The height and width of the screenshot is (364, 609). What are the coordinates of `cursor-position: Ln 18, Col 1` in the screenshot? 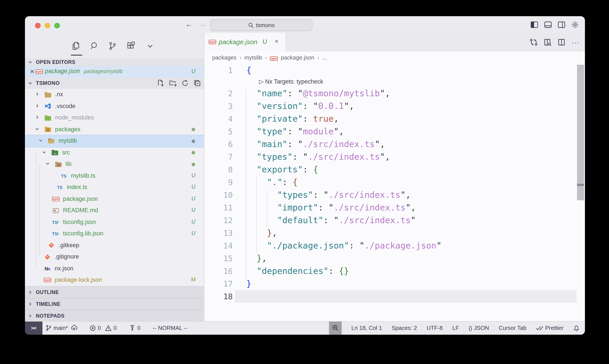 It's located at (366, 328).